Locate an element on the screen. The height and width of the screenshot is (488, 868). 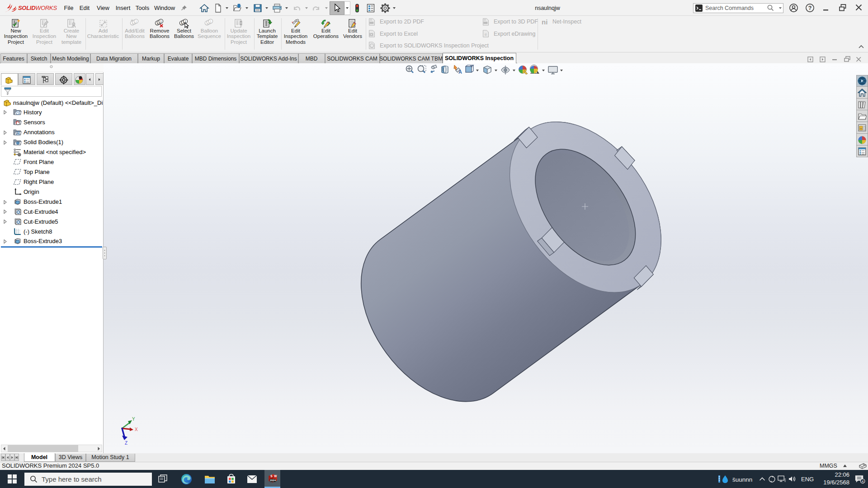
svg-text: X is located at coordinates (137, 429).